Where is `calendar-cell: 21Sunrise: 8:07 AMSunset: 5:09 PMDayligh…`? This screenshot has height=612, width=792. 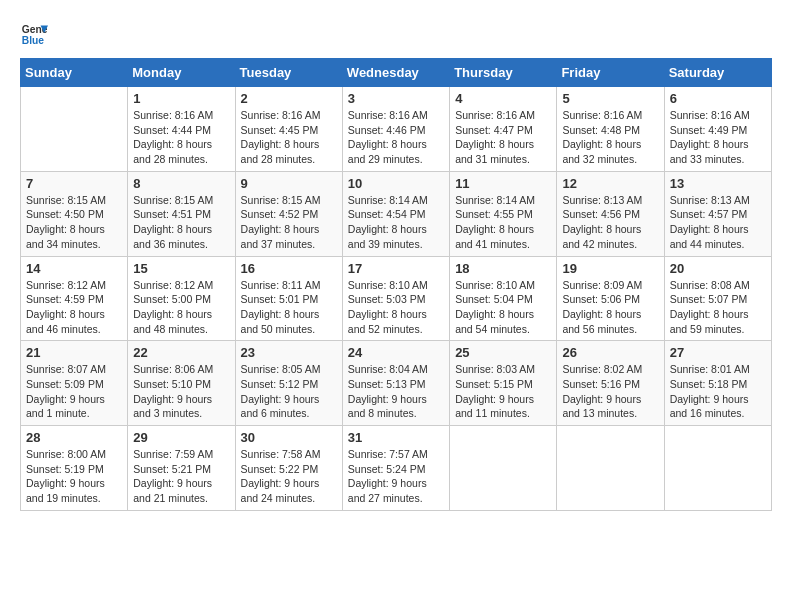
calendar-cell: 21Sunrise: 8:07 AMSunset: 5:09 PMDayligh… is located at coordinates (74, 384).